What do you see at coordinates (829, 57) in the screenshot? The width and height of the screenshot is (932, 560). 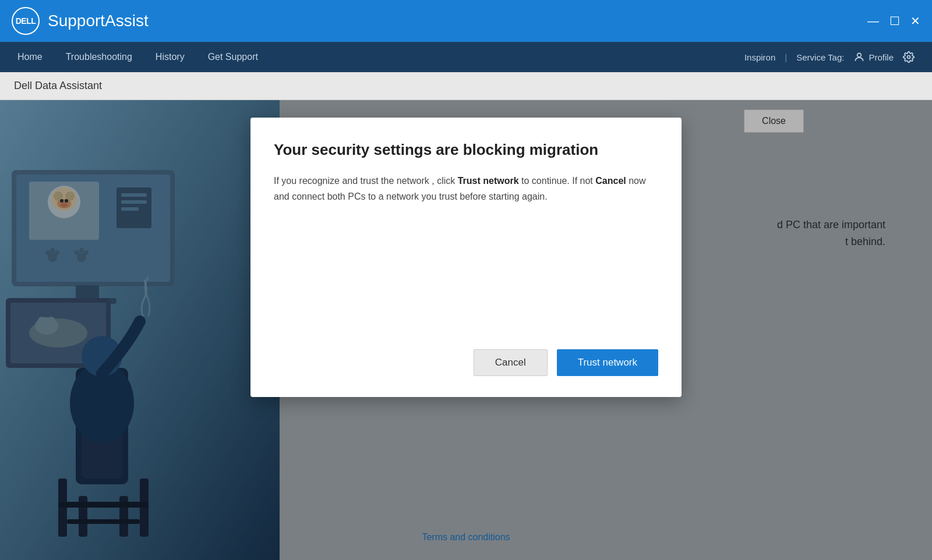 I see `nav-right: Inspiron | Service Tag: Profile` at bounding box center [829, 57].